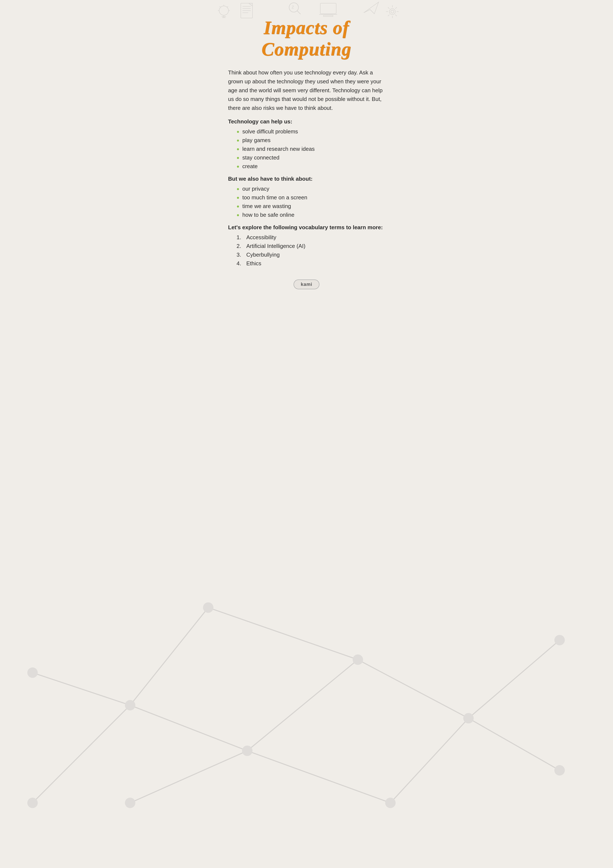 This screenshot has height=868, width=613. I want to click on list-item: 2.Artificial Intelligence (AI), so click(311, 246).